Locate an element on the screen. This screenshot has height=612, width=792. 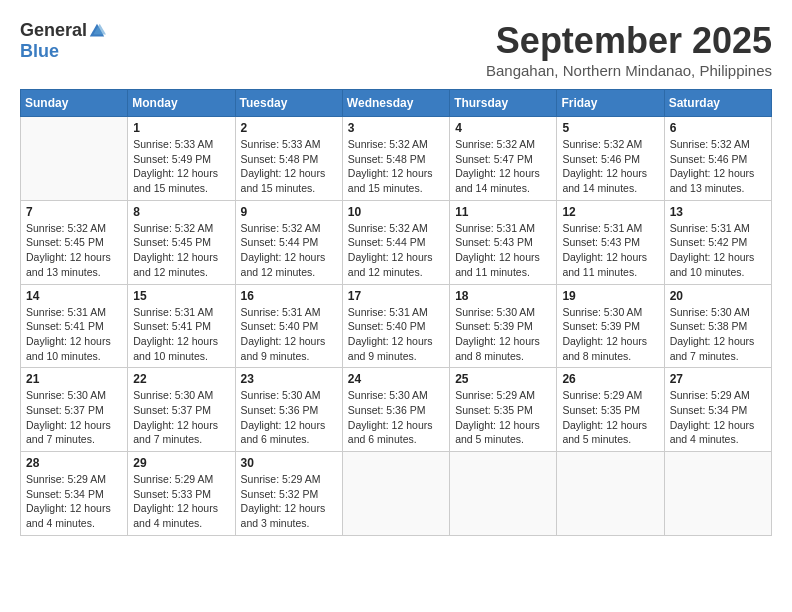
calendar-cell: 25Sunrise: 5:29 AM Sunset: 5:35 PM Dayli… is located at coordinates (504, 410).